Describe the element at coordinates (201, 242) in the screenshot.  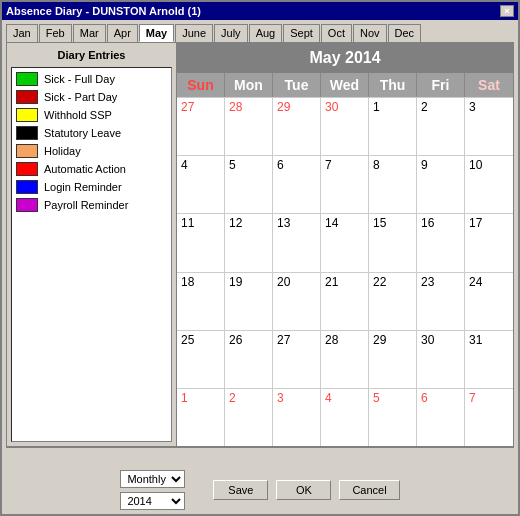
I see `day-cell: 11` at that location.